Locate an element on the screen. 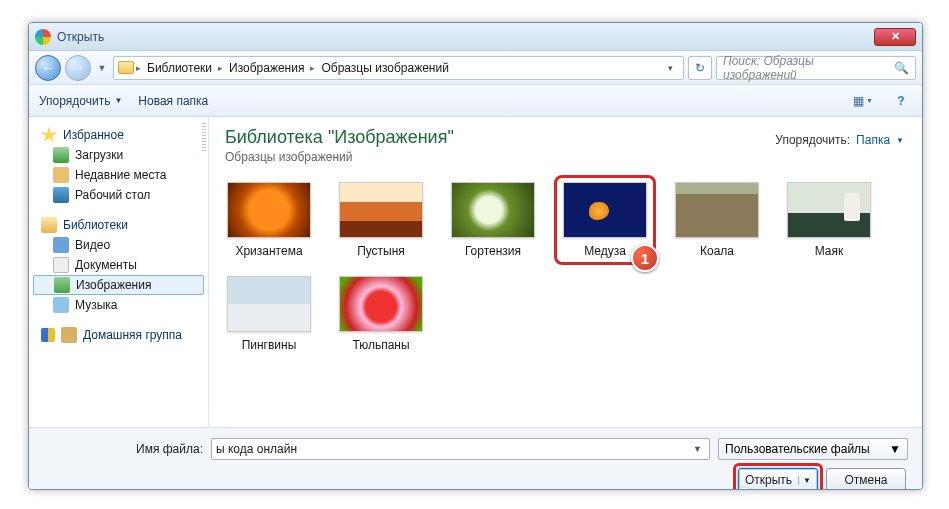 The width and height of the screenshot is (949, 509). recent-icon is located at coordinates (61, 175).